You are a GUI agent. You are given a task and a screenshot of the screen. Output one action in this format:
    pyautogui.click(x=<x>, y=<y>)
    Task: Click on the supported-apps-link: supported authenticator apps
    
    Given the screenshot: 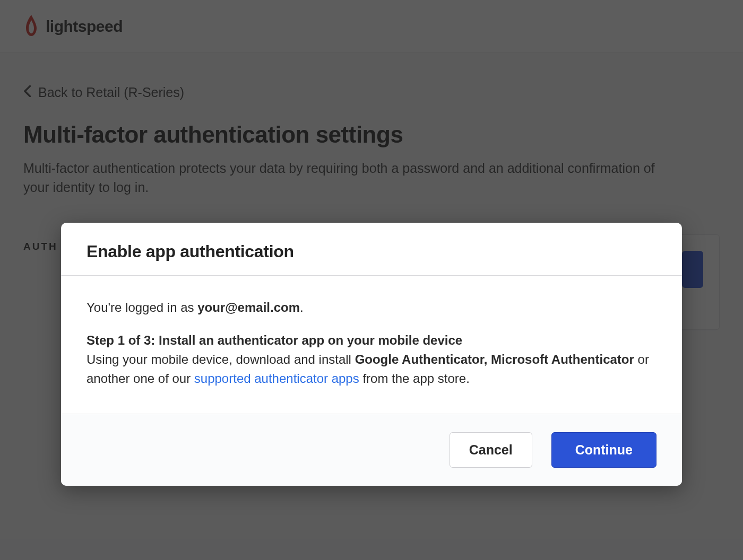 What is the action you would take?
    pyautogui.click(x=277, y=379)
    